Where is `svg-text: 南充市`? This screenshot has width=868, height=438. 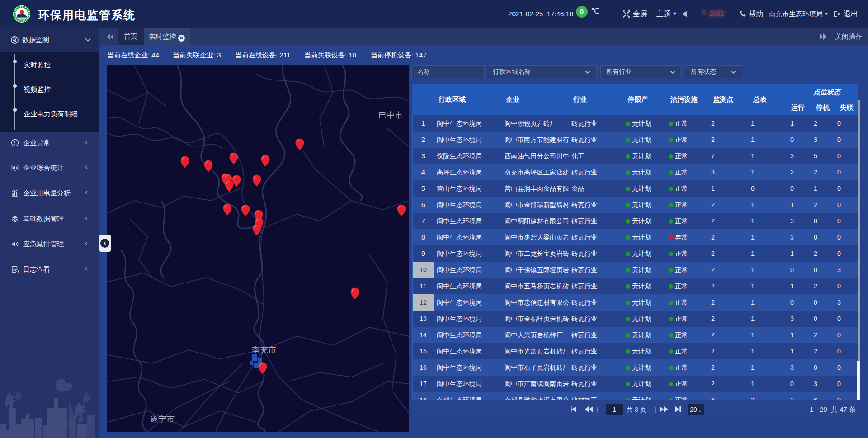
svg-text: 南充市 is located at coordinates (264, 350).